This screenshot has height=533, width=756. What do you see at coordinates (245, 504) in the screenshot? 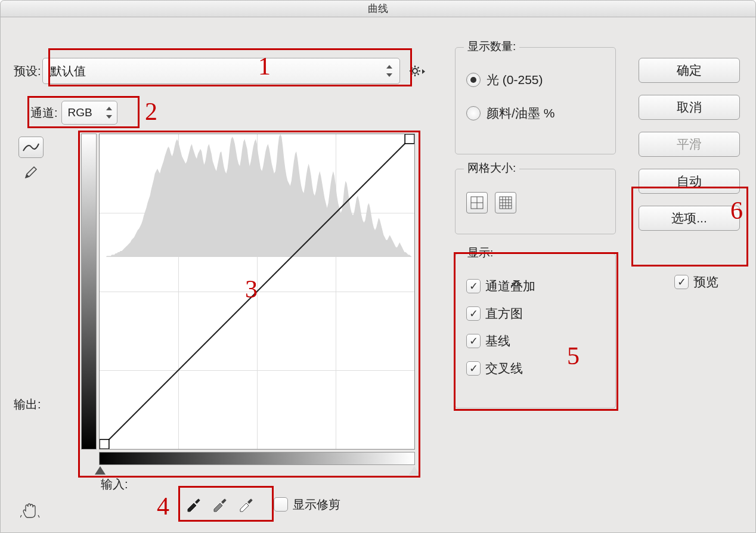
I see `white-point-eyedropper` at bounding box center [245, 504].